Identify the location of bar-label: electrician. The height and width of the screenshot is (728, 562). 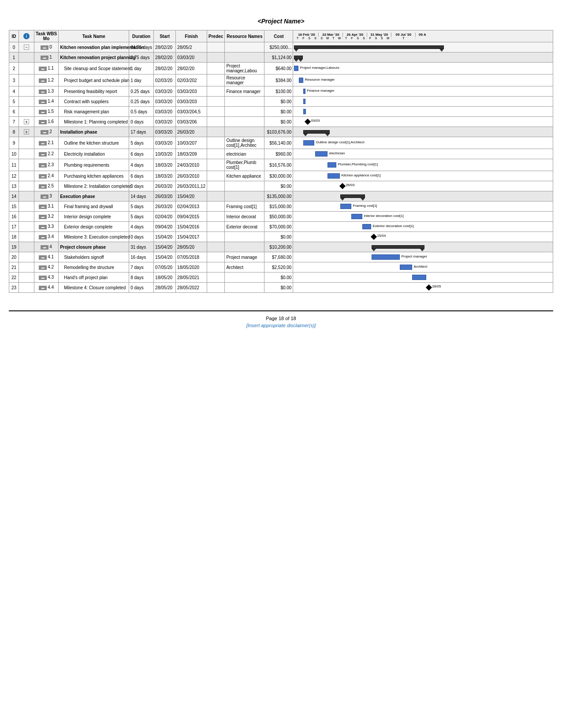
(337, 153).